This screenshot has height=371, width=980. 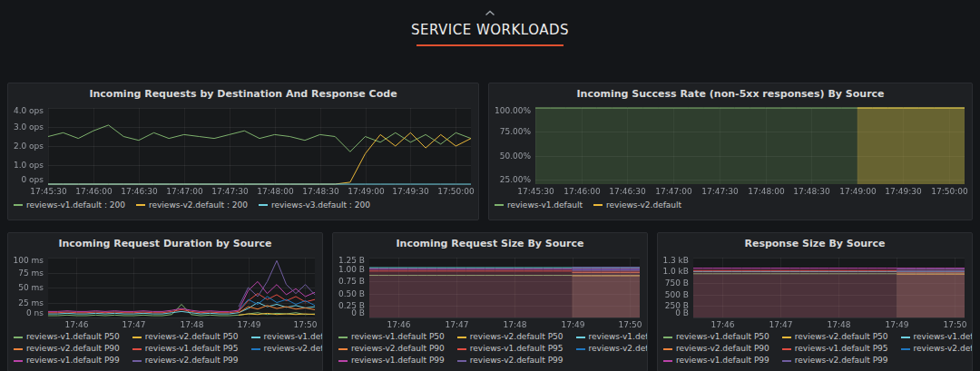 I want to click on legend-item: reviews-v3.default : 200, so click(x=314, y=205).